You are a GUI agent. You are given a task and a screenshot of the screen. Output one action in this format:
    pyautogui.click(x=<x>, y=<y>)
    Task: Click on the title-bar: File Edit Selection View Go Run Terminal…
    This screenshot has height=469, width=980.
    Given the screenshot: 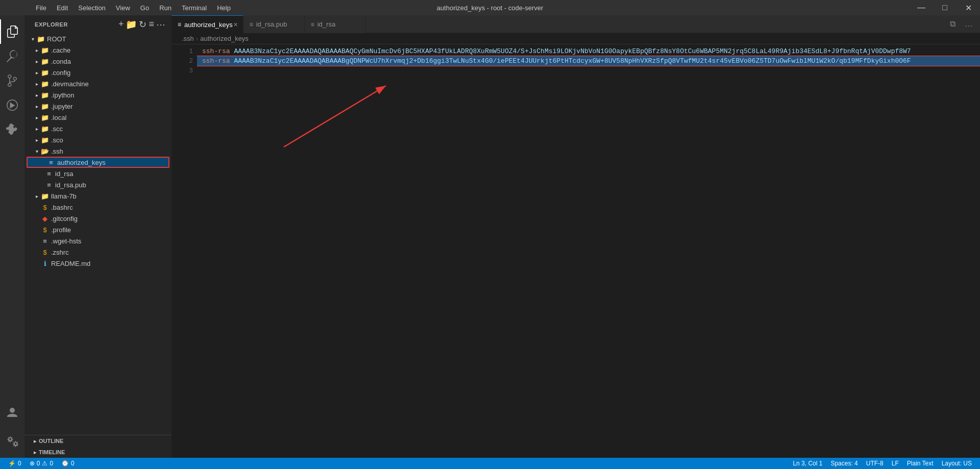 What is the action you would take?
    pyautogui.click(x=490, y=8)
    